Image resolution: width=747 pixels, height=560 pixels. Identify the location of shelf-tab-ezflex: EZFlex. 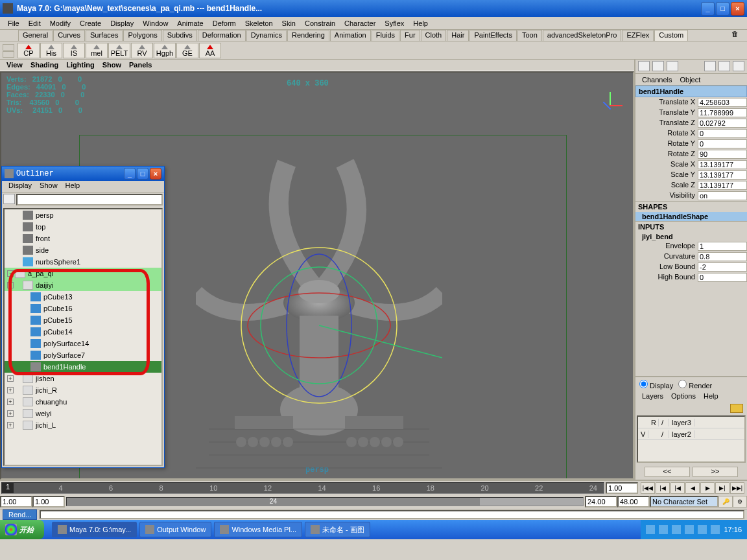
(638, 35).